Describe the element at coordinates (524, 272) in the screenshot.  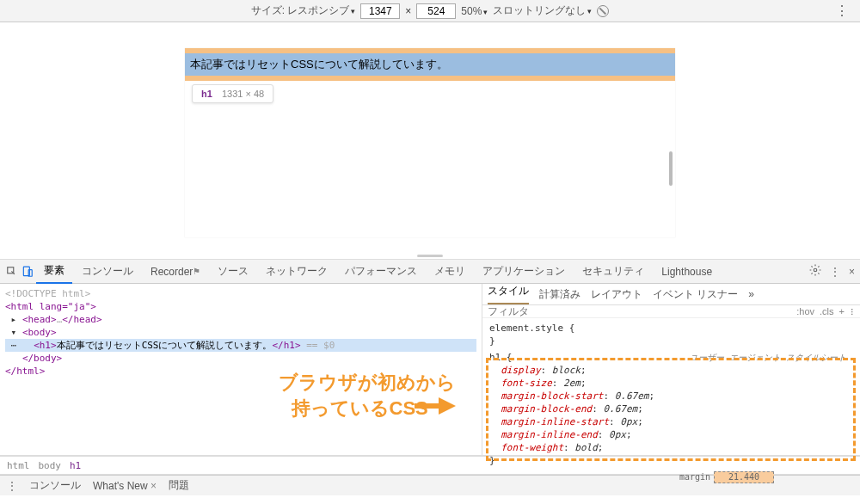
I see `tab-application: アプリケーション` at that location.